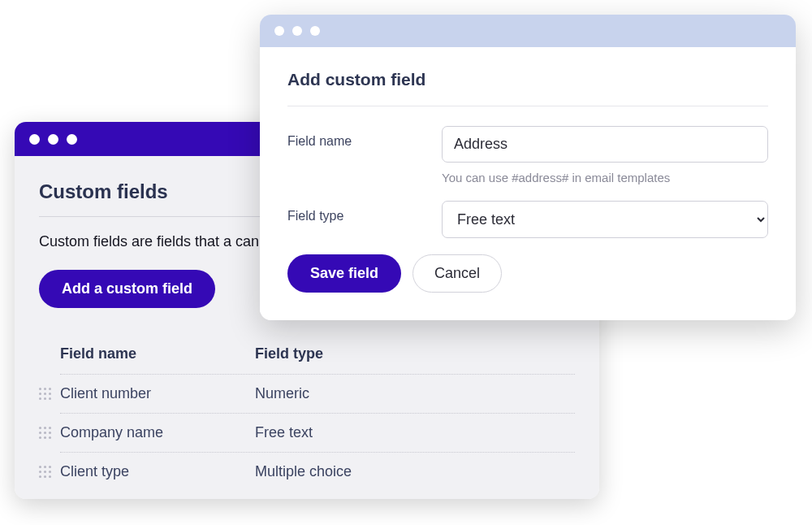 The width and height of the screenshot is (812, 525). What do you see at coordinates (528, 273) in the screenshot?
I see `dialog-actions: Save field Cancel` at bounding box center [528, 273].